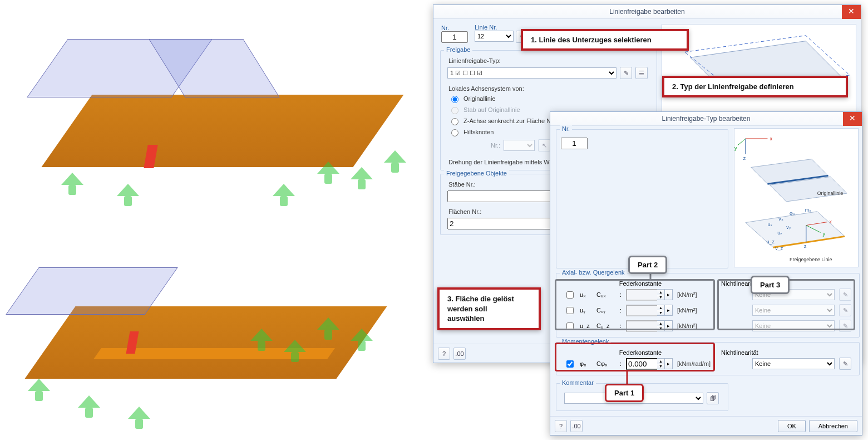 Image resolution: width=868 pixels, height=440 pixels. I want to click on part1-callout: Part 1, so click(624, 393).